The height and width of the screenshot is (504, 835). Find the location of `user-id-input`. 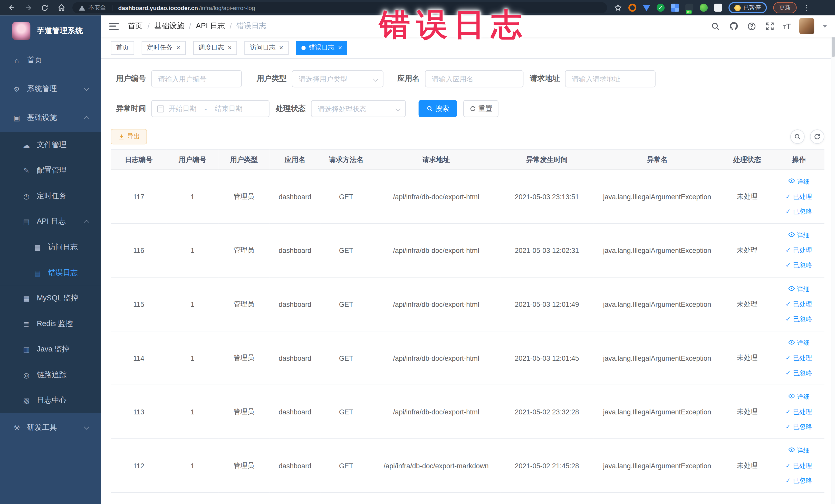

user-id-input is located at coordinates (197, 79).